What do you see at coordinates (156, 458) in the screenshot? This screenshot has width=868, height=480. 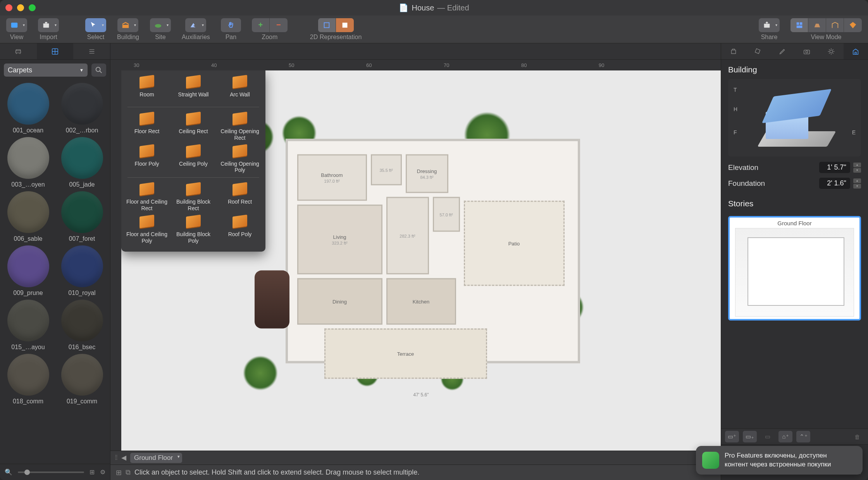 I see `story-select: Ground Floor` at bounding box center [156, 458].